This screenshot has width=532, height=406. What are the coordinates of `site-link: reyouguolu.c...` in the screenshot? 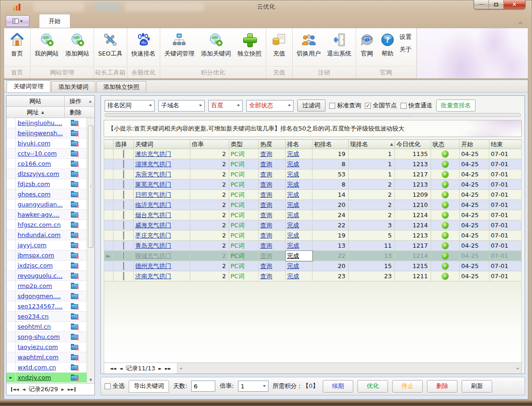 It's located at (40, 276).